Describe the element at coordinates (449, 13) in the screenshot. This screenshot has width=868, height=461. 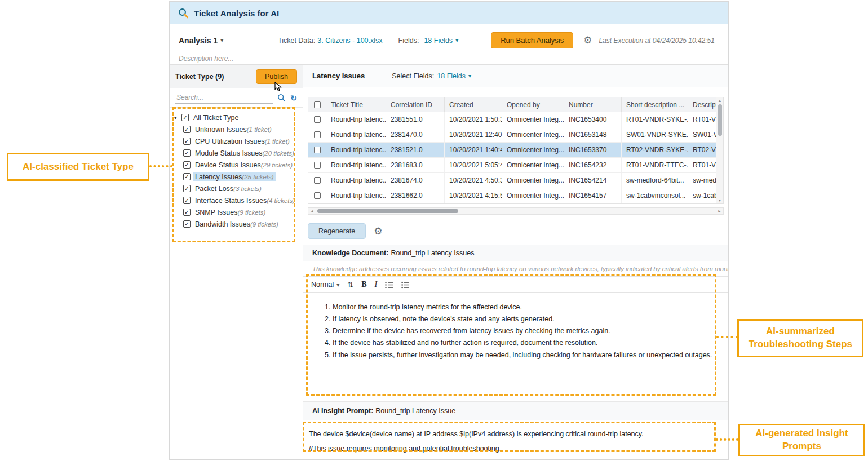
I see `app-header: Ticket Analysis for AI` at that location.